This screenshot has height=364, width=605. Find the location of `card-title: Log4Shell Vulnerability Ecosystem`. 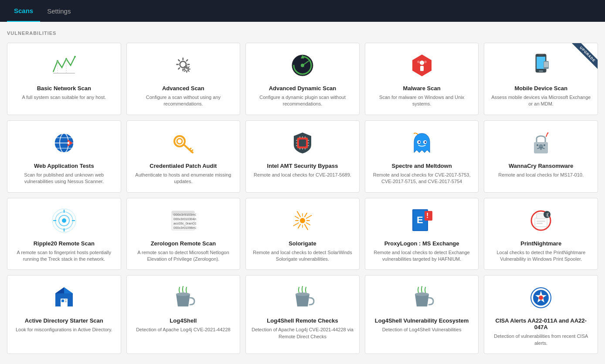

card-title: Log4Shell Vulnerability Ecosystem is located at coordinates (422, 321).